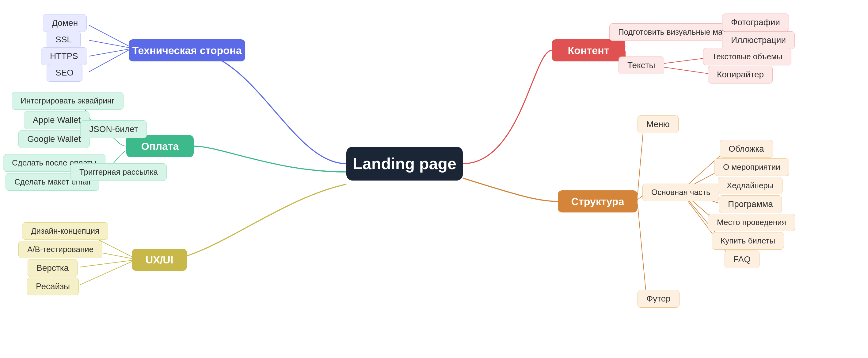 The image size is (868, 358). What do you see at coordinates (68, 101) in the screenshot?
I see `leaf-acquiring: Интегрировать эквайринг` at bounding box center [68, 101].